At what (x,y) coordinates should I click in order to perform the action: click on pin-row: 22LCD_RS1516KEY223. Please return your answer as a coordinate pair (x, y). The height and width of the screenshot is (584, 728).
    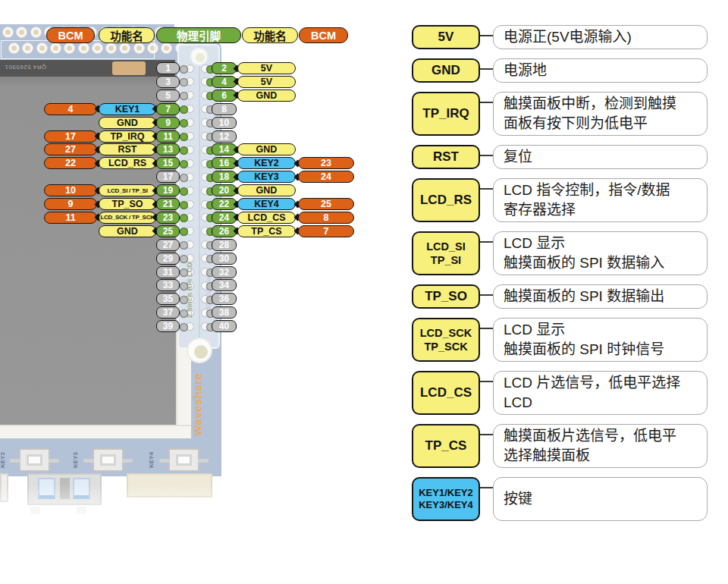
    Looking at the image, I should click on (178, 163).